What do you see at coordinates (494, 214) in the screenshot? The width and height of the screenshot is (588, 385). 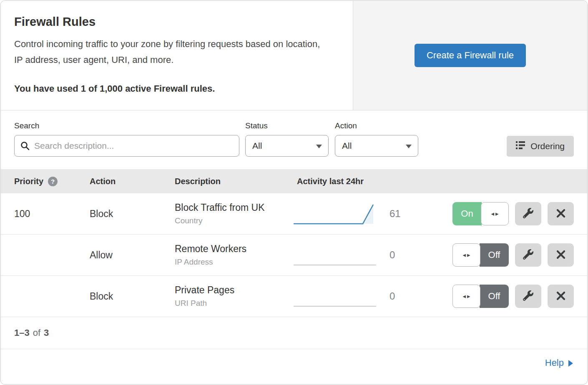 I see `rule-controls: On ◂▸` at bounding box center [494, 214].